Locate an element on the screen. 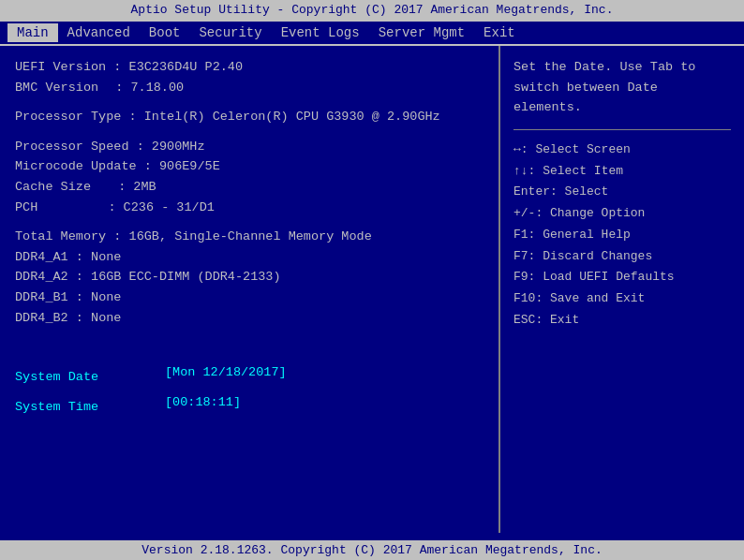 The height and width of the screenshot is (560, 744). key-f1: F1: General Help is located at coordinates (622, 236).